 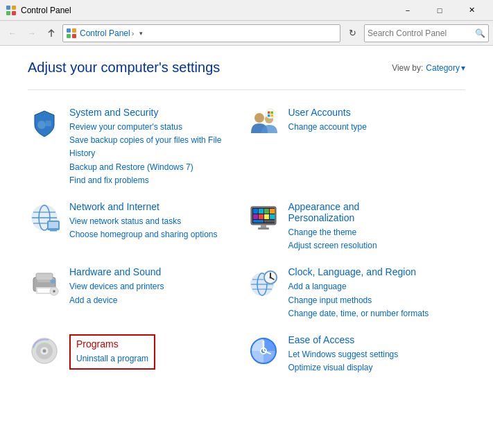 What do you see at coordinates (374, 233) in the screenshot?
I see `appearance-link-1: Change the theme` at bounding box center [374, 233].